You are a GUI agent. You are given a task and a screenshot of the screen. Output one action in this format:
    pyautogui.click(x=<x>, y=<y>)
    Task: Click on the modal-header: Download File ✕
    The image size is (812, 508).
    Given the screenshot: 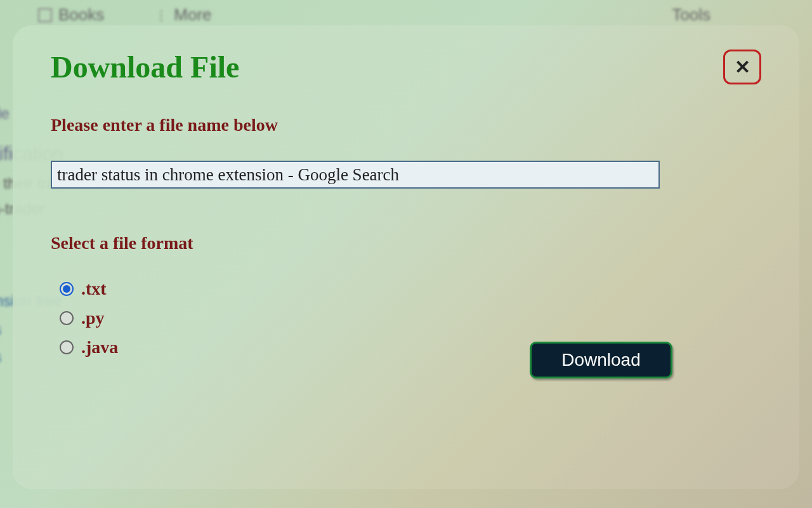 What is the action you would take?
    pyautogui.click(x=406, y=67)
    